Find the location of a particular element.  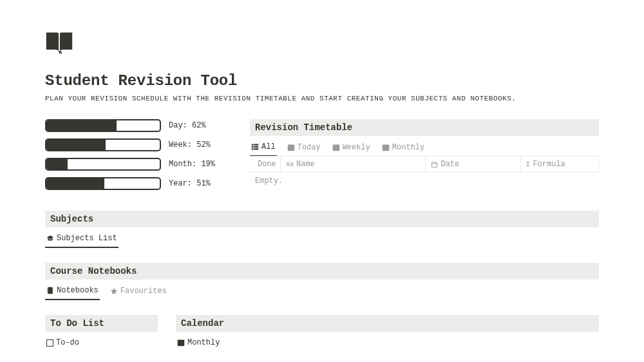

progress-label: Day: 62% is located at coordinates (187, 126).